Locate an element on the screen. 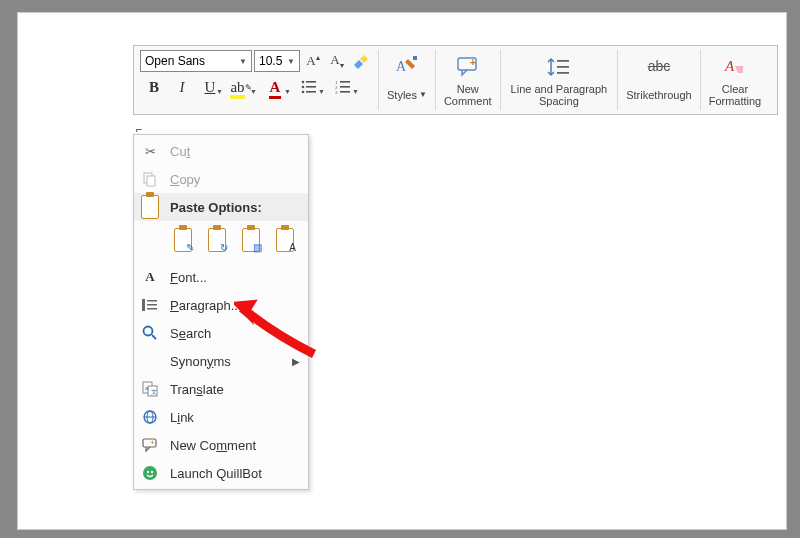 This screenshot has width=800, height=538. font-size-selector: 10.5 ▼ is located at coordinates (277, 61).